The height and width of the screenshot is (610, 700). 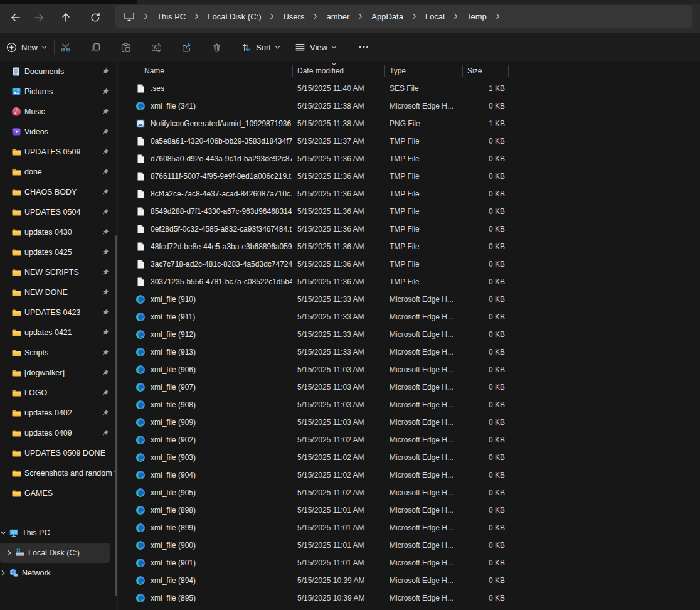 I want to click on file-row: xml_file (909)5/15/2025 11:03 AMMicrosof…, so click(x=413, y=422).